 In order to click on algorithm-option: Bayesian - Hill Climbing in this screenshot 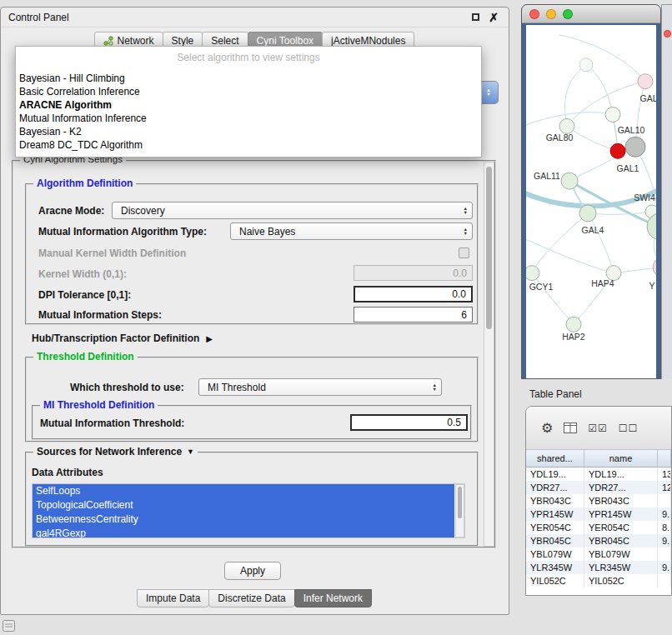, I will do `click(248, 78)`.